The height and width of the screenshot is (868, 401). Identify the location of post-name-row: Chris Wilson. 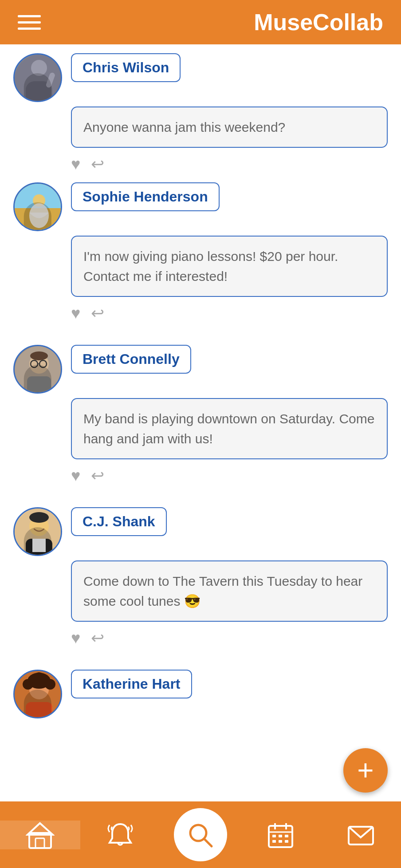
(126, 67).